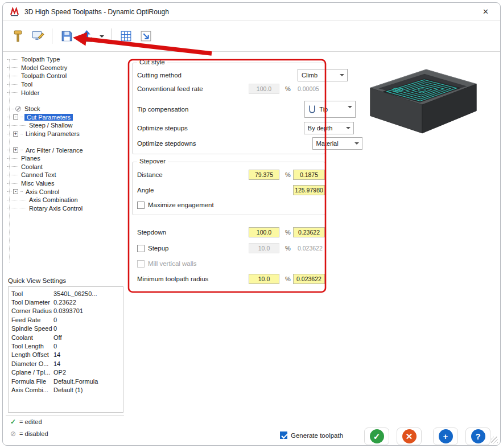 Image resolution: width=503 pixels, height=448 pixels. I want to click on field-label: Angle, so click(146, 190).